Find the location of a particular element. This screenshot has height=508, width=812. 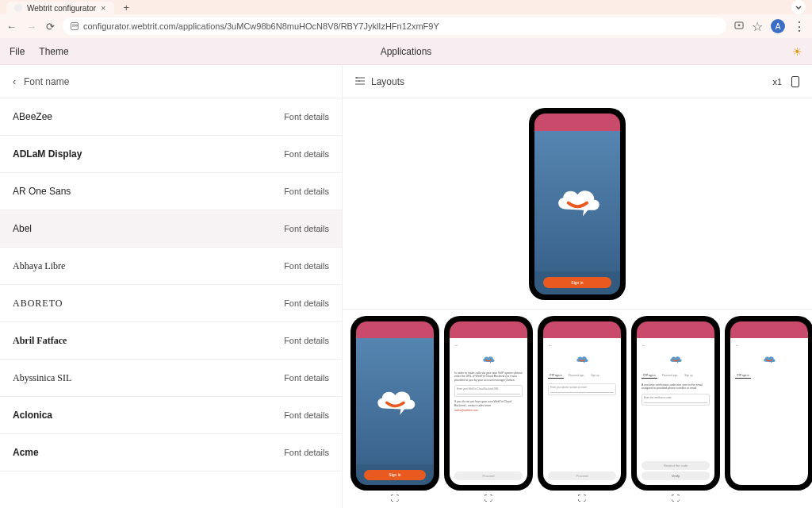

font-row: ADLaM DisplayFont details is located at coordinates (171, 154).